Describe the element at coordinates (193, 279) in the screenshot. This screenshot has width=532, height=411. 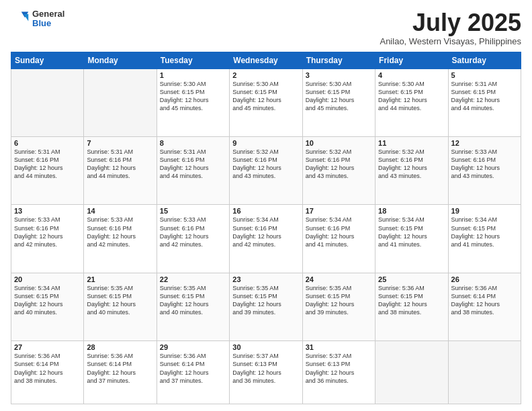
I see `day-number: 22` at that location.